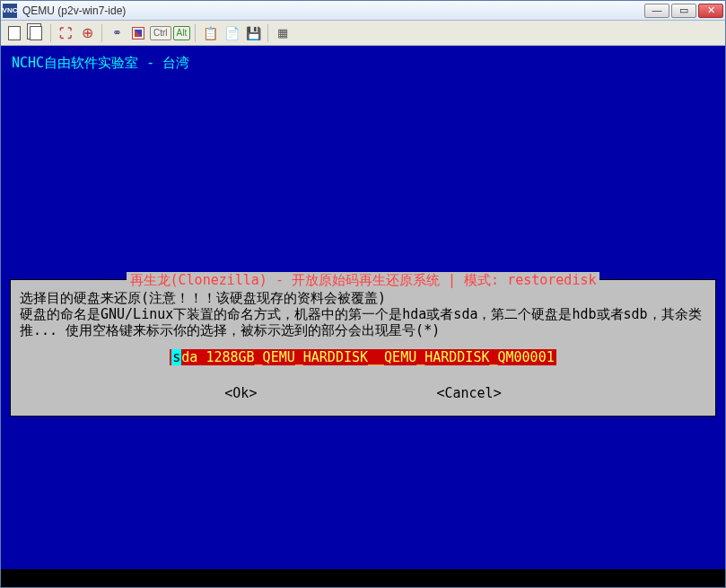 Image resolution: width=726 pixels, height=588 pixels. Describe the element at coordinates (87, 33) in the screenshot. I see `target-icon` at that location.